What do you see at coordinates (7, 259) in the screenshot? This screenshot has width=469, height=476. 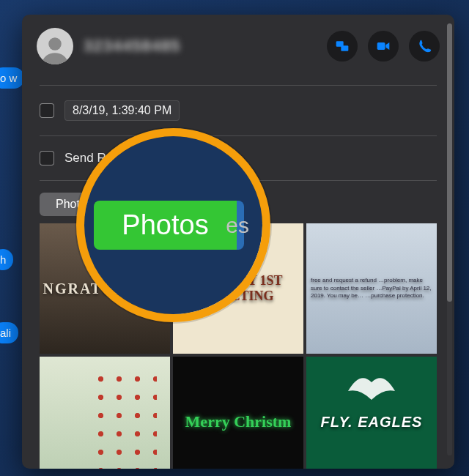 I see `message-bubble: h` at bounding box center [7, 259].